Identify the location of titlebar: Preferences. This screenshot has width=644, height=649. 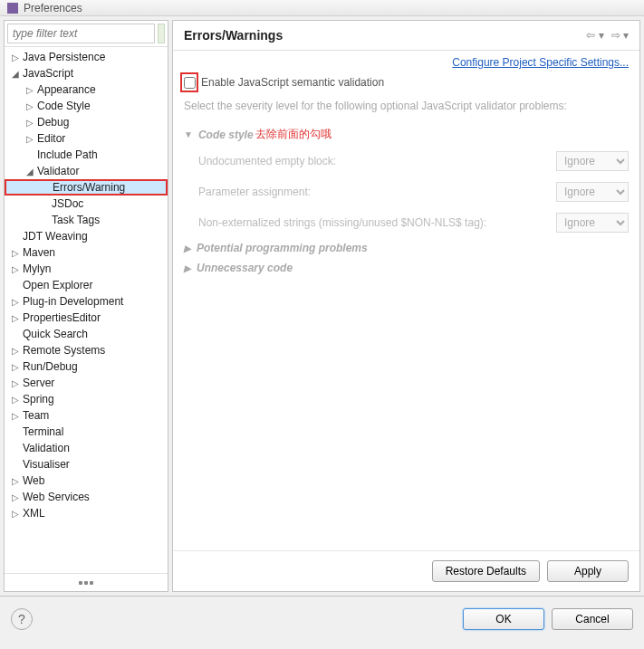
(322, 8).